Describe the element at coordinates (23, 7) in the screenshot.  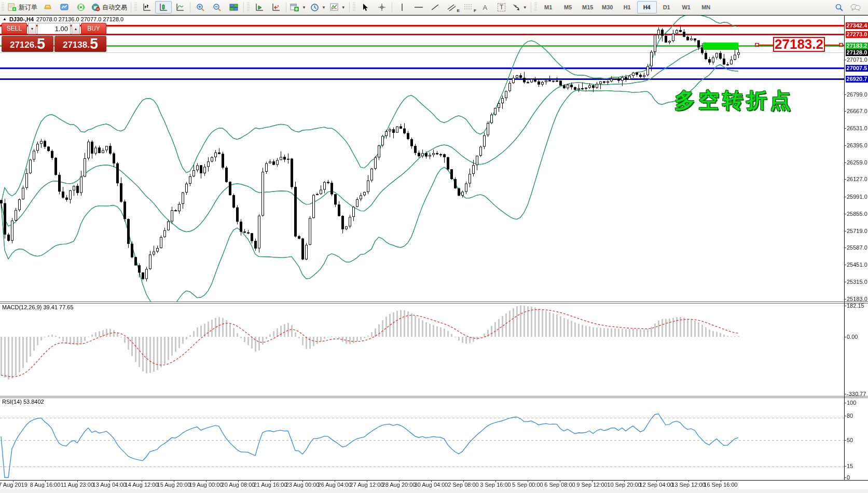
I see `new-order-button: 新订单` at that location.